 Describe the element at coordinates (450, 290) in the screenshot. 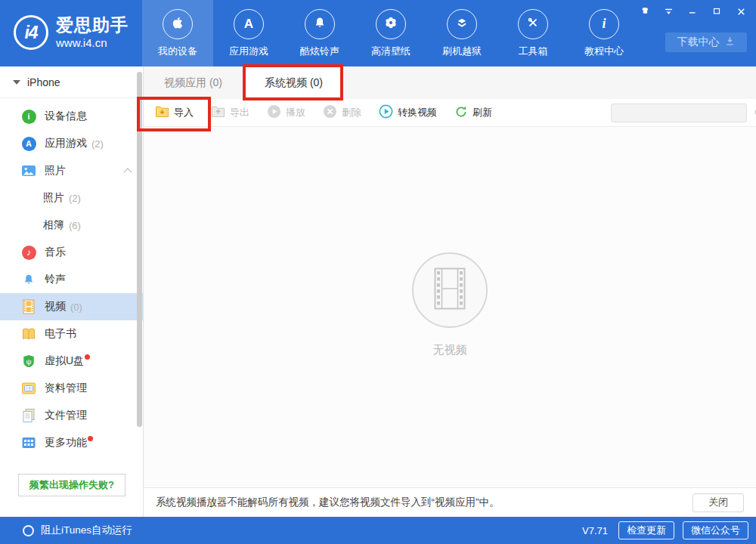

I see `empty-state-circle` at that location.